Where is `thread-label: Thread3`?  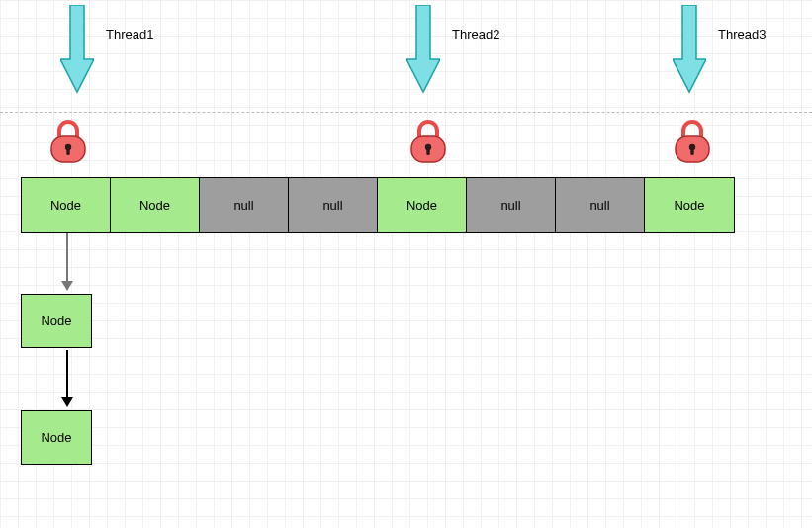
thread-label: Thread3 is located at coordinates (742, 34).